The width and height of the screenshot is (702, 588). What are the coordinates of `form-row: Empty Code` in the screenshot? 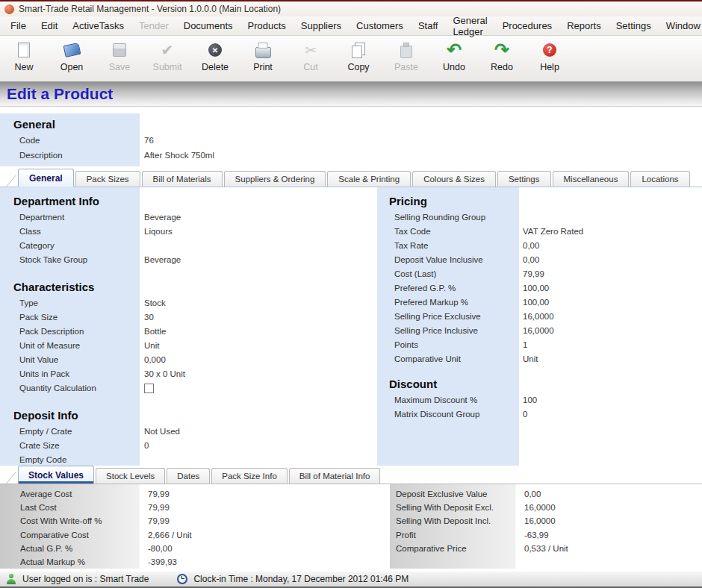 It's located at (188, 459).